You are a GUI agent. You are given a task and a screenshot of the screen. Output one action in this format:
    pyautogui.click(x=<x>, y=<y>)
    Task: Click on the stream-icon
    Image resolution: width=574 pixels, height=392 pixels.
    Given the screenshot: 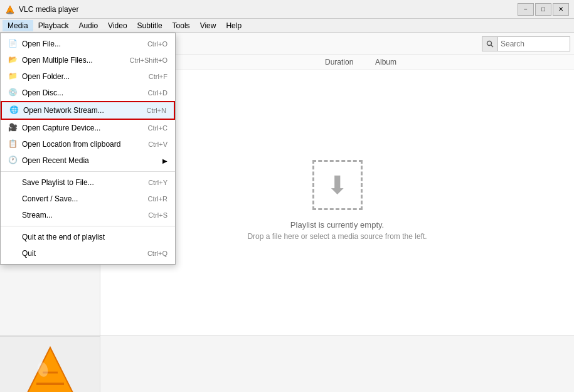 What is the action you would take?
    pyautogui.click(x=13, y=215)
    